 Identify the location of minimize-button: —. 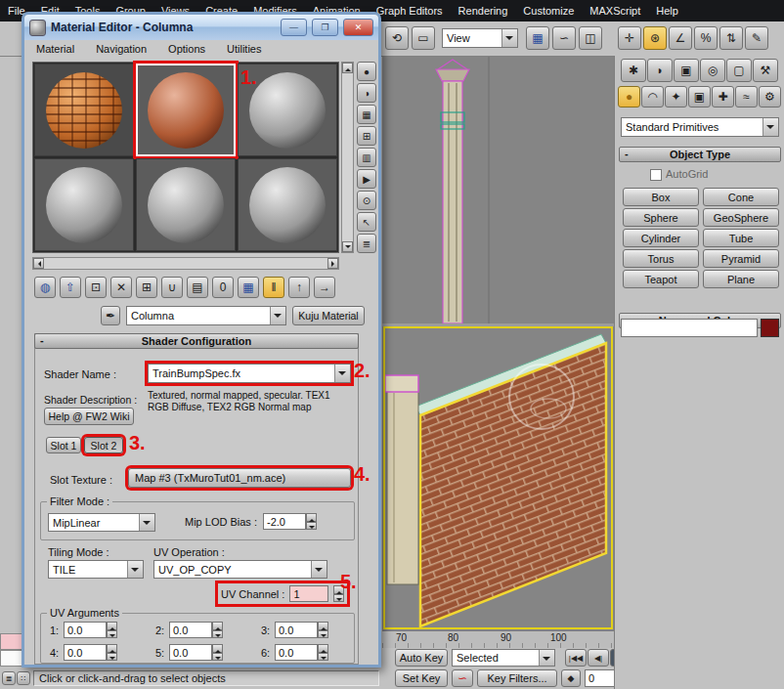
(293, 27).